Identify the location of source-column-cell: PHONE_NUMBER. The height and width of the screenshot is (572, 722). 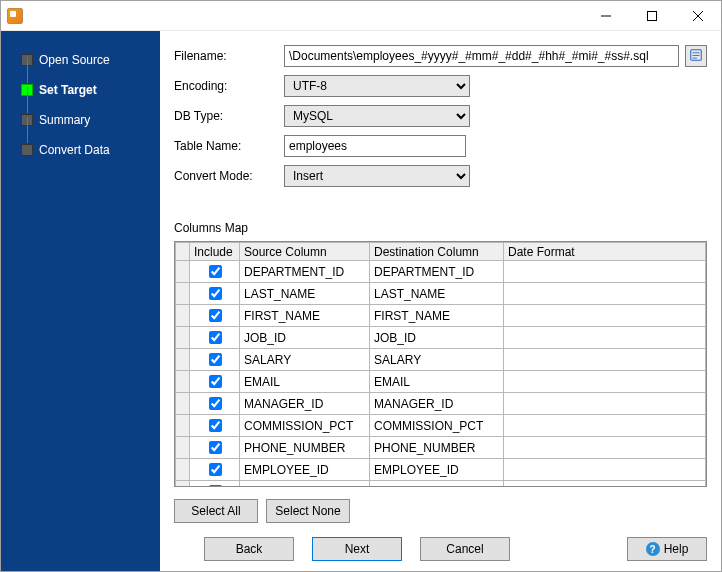
(305, 448).